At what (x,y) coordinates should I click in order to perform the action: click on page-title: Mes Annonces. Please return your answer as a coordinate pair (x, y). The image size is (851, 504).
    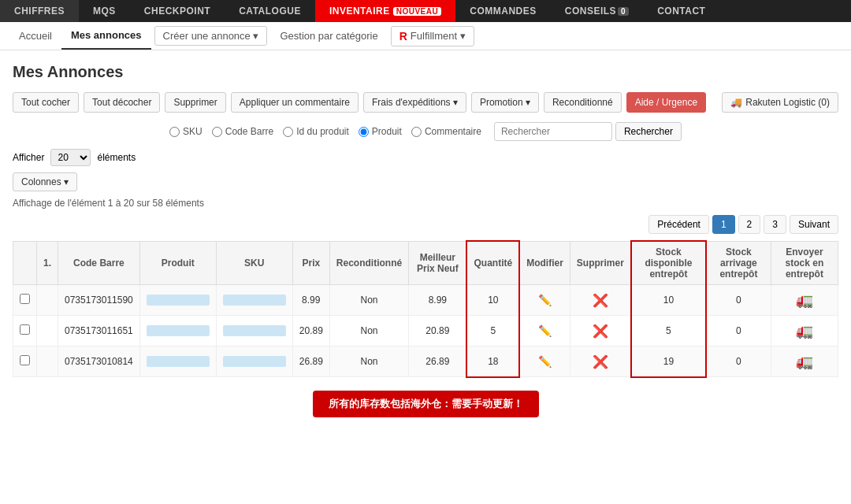
    Looking at the image, I should click on (426, 72).